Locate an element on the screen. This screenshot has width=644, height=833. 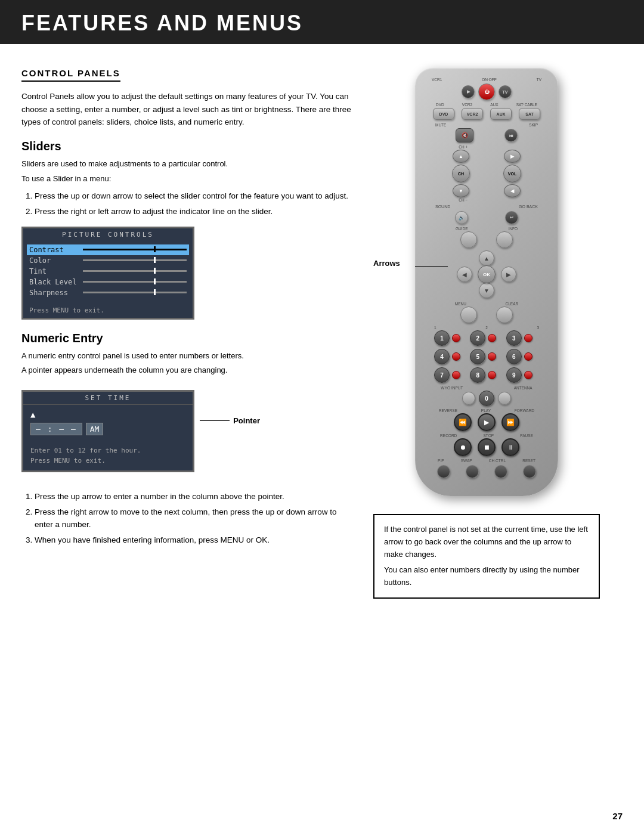
nav-cluster-container: ▲ ◀ OK ▶ ▼ is located at coordinates (487, 274).